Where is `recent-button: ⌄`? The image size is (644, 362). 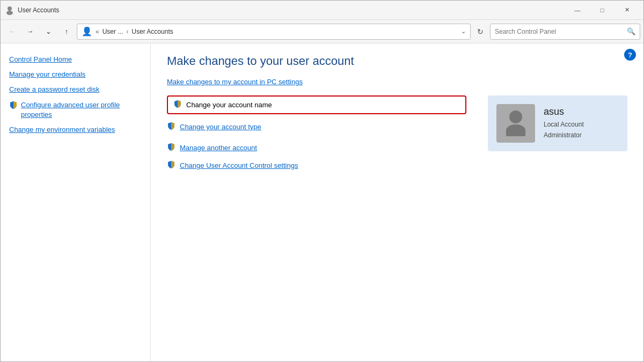 recent-button: ⌄ is located at coordinates (48, 32).